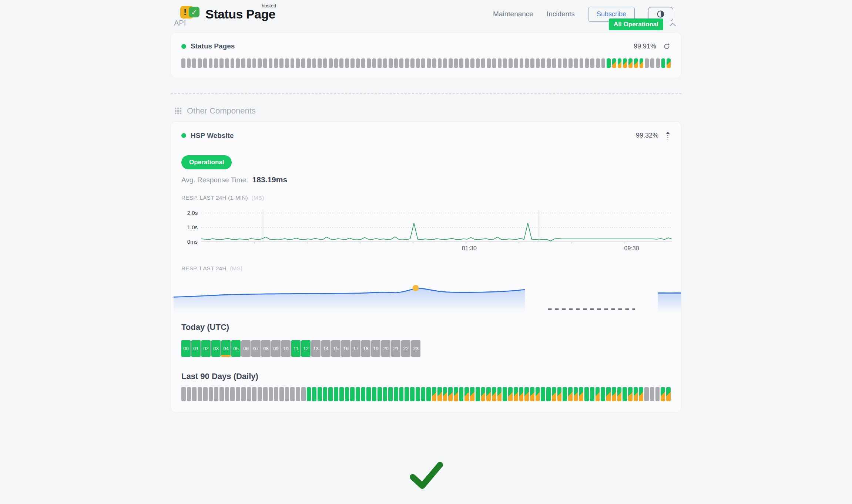 This screenshot has height=504, width=852. What do you see at coordinates (632, 248) in the screenshot?
I see `svg-text: 09:30` at bounding box center [632, 248].